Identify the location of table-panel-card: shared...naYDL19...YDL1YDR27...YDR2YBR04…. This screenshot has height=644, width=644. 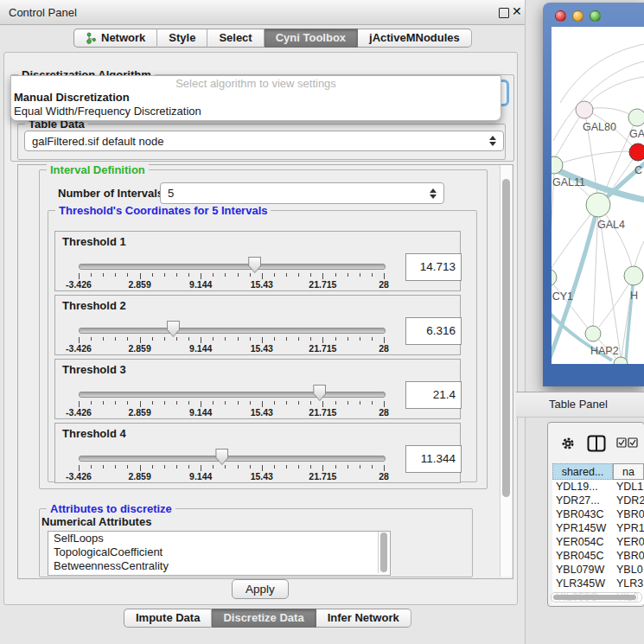
(596, 514).